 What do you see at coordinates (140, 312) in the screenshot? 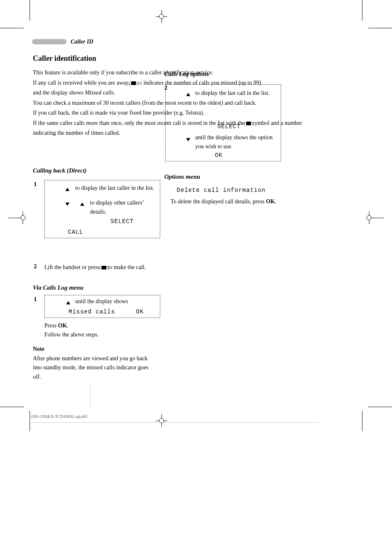
I see `ok-label: OK` at bounding box center [140, 312].